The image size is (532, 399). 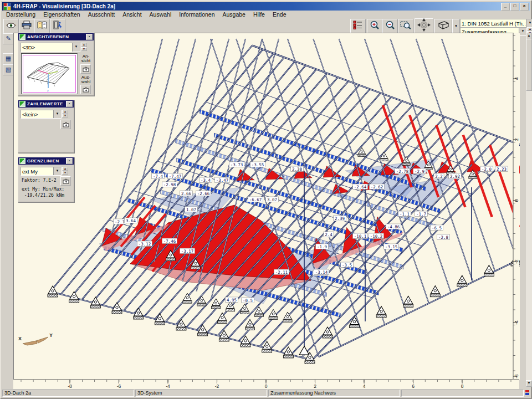 What do you see at coordinates (256, 200) in the screenshot?
I see `svg-text: -6.67` at bounding box center [256, 200].